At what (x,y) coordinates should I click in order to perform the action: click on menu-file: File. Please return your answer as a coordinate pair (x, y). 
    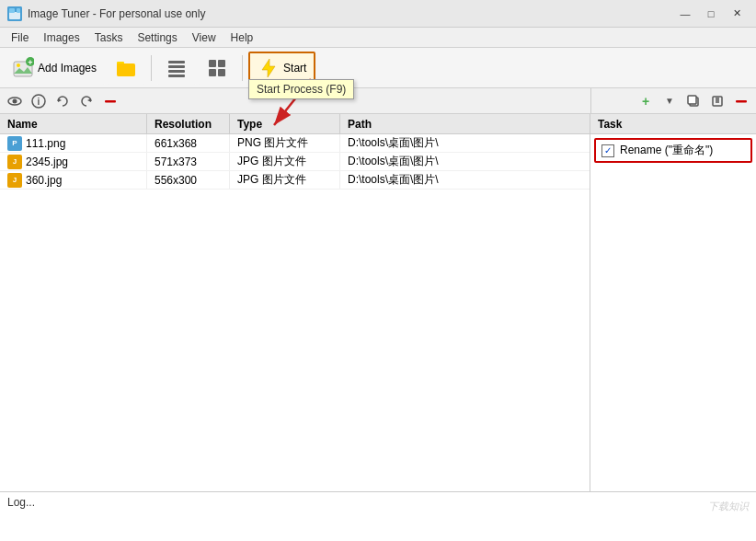
    Looking at the image, I should click on (20, 37).